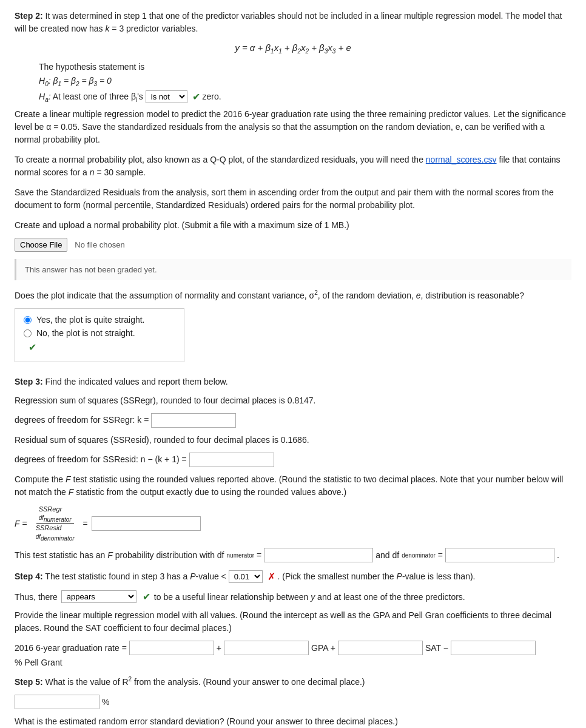 This screenshot has height=728, width=586. I want to click on file-input-row: Choose File No file chosen, so click(293, 245).